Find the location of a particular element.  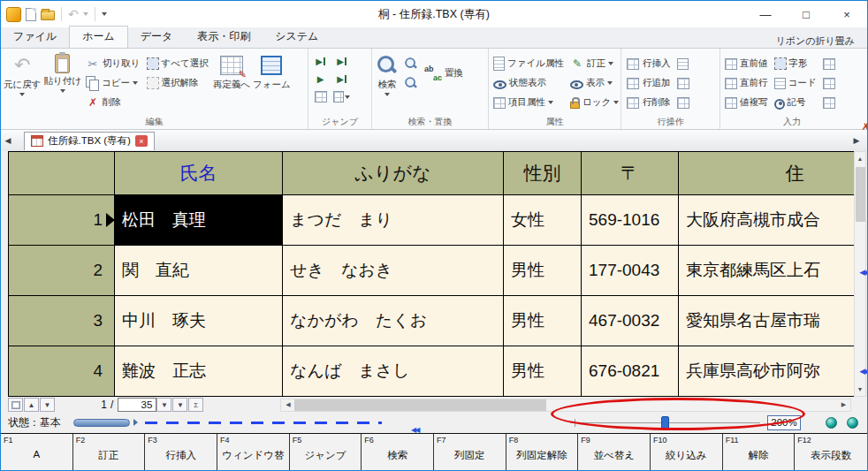

fkey-f12: F12 表示段数 is located at coordinates (831, 452).